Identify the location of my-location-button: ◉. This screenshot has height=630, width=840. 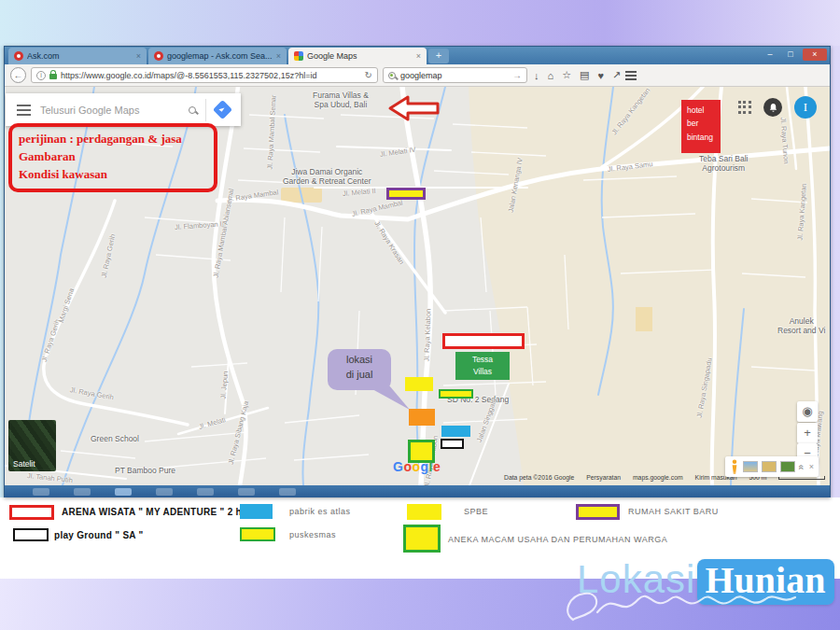
(807, 412).